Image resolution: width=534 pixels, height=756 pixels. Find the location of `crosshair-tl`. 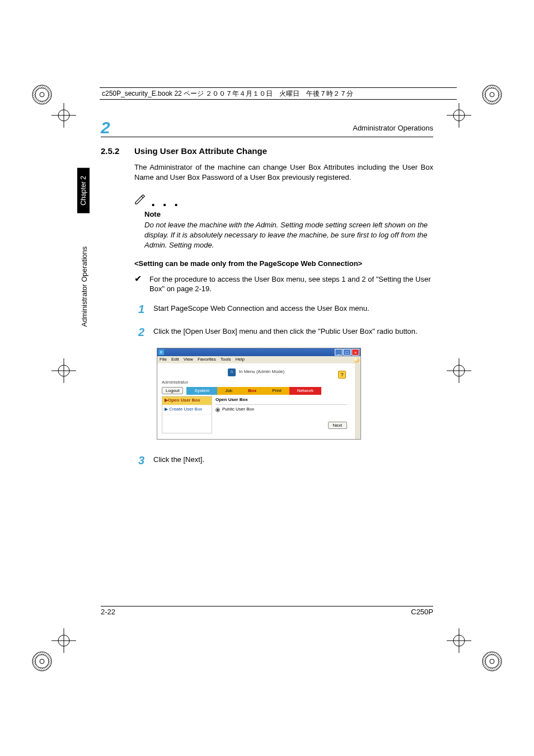

crosshair-tl is located at coordinates (64, 115).